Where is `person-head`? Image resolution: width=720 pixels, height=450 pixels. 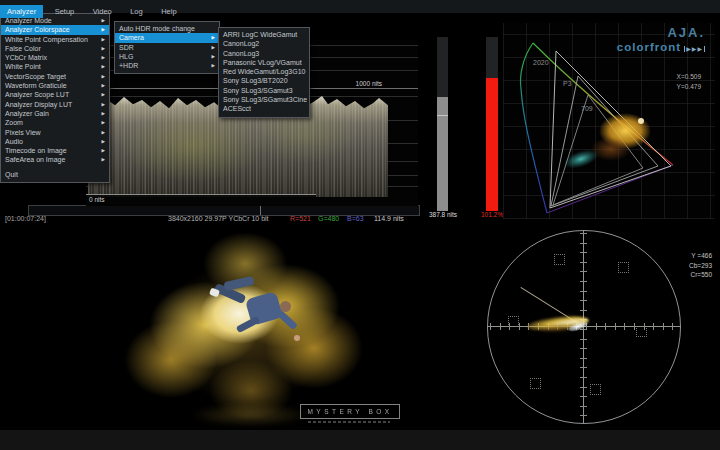 person-head is located at coordinates (286, 306).